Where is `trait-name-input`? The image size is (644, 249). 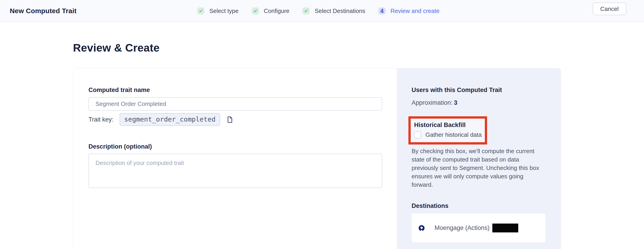 trait-name-input is located at coordinates (236, 104).